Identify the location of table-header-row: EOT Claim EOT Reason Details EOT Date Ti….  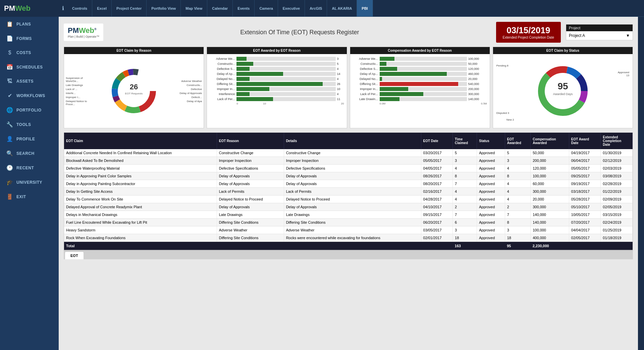
(348, 141).